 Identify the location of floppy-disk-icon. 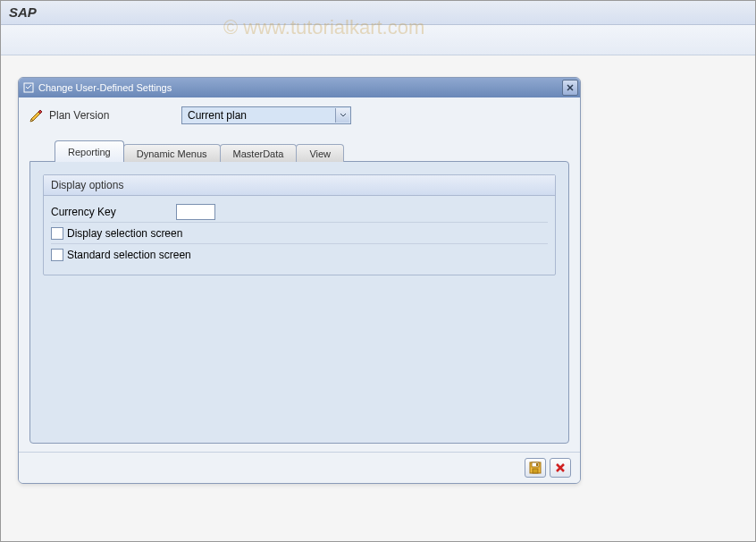
(535, 468).